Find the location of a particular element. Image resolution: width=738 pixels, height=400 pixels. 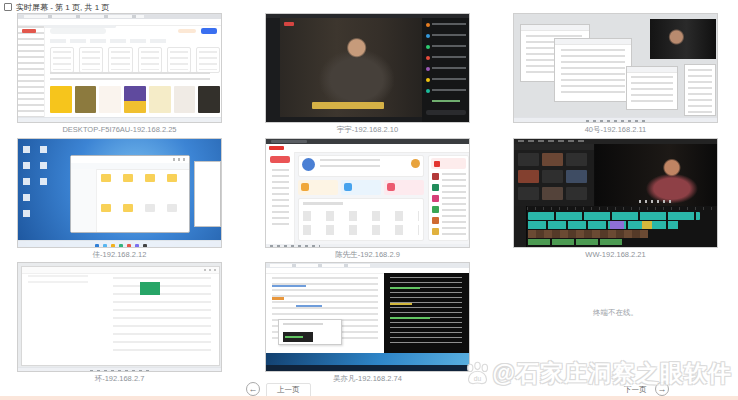

window-icon is located at coordinates (8, 7).